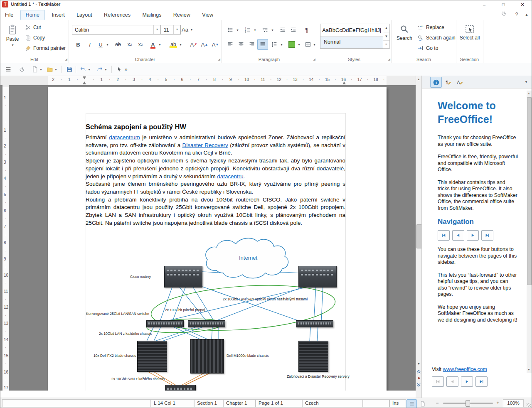  What do you see at coordinates (58, 15) in the screenshot?
I see `tab-insert: Insert` at bounding box center [58, 15].